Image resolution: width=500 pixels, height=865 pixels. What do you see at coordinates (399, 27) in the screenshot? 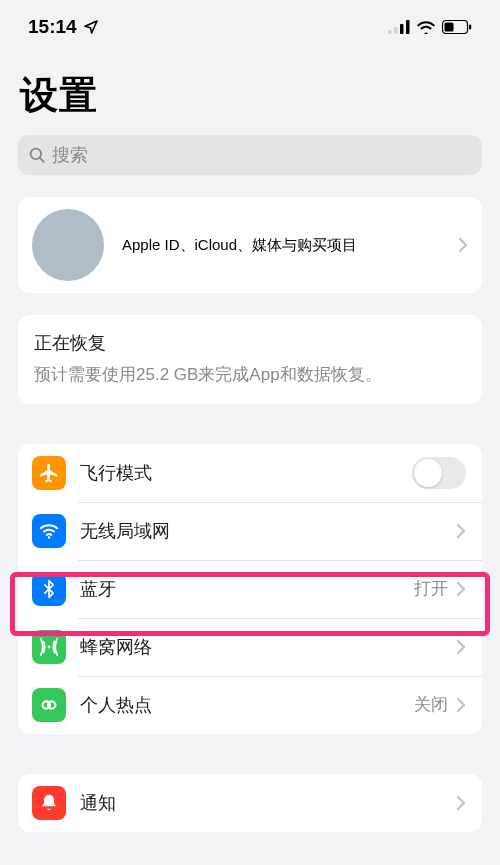
I see `signal-icon` at bounding box center [399, 27].